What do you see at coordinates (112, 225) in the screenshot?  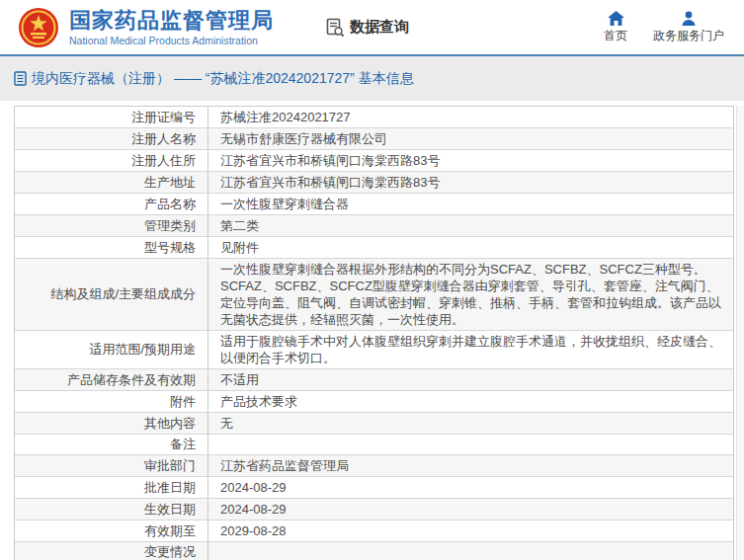 I see `row-label: 管理类别` at bounding box center [112, 225].